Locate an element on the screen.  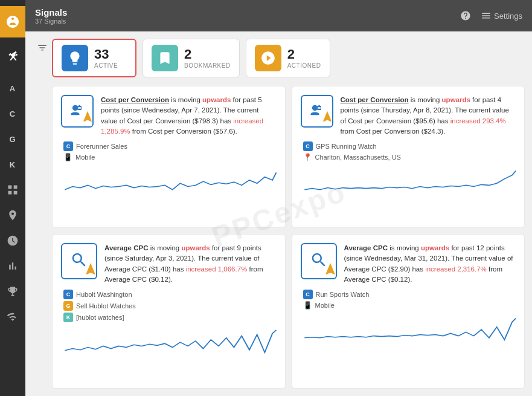
header-left: Signals 37 Signals is located at coordinates (51, 16).